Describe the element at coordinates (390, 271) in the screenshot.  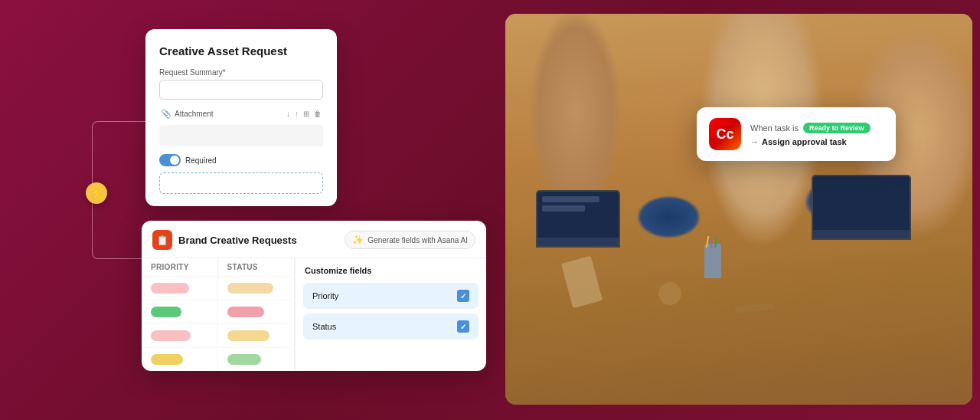
I see `customize-title: Customize fields` at that location.